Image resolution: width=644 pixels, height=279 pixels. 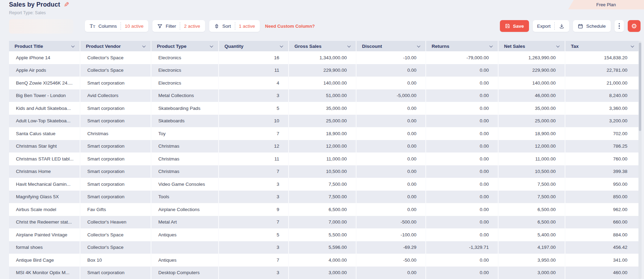 What do you see at coordinates (44, 46) in the screenshot?
I see `column-header: Product Title` at bounding box center [44, 46].